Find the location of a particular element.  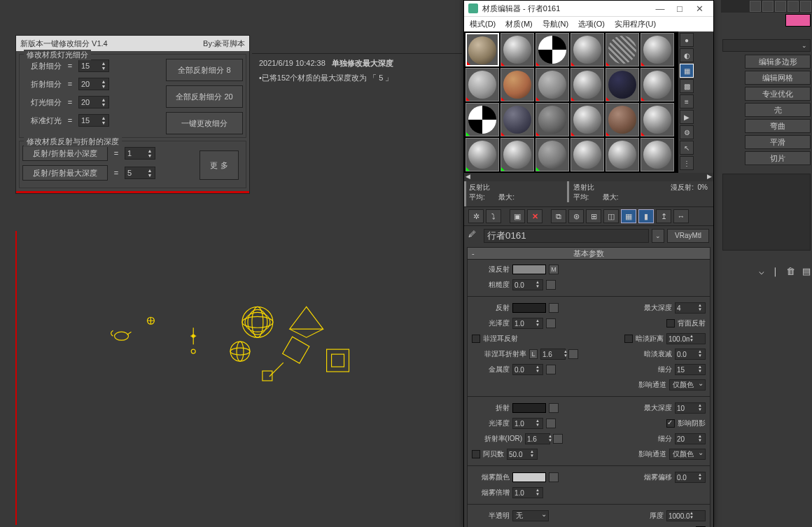

mat-effects-icon: ◫ is located at coordinates (611, 216).